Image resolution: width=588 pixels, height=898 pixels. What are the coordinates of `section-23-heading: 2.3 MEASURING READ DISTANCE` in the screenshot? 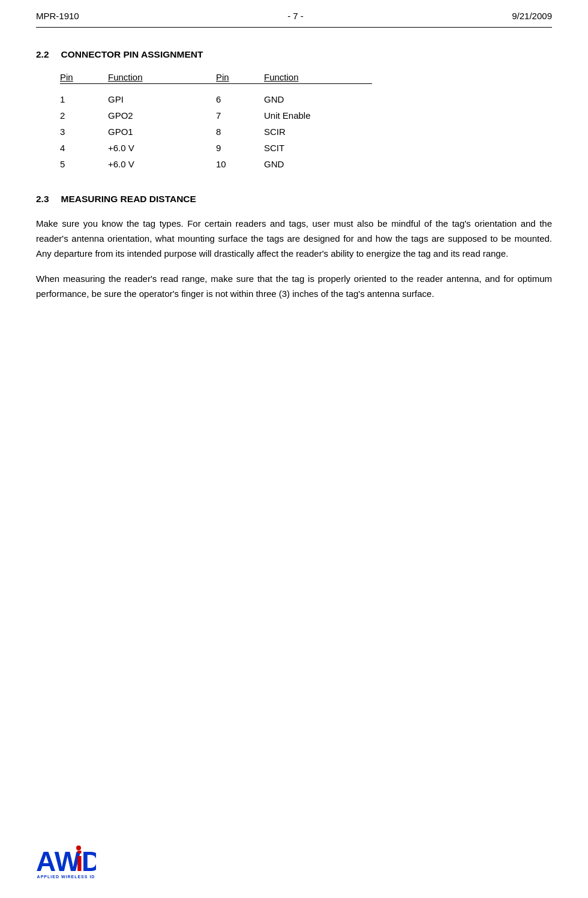 It's located at (294, 199).